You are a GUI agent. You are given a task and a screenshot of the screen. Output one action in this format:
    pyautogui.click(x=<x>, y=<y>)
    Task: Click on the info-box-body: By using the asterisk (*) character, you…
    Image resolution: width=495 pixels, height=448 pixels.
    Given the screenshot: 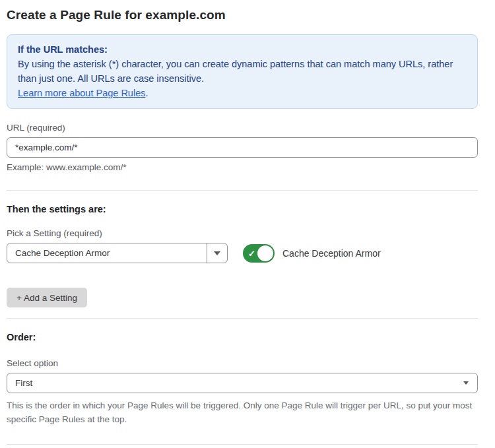 What is the action you would take?
    pyautogui.click(x=242, y=71)
    